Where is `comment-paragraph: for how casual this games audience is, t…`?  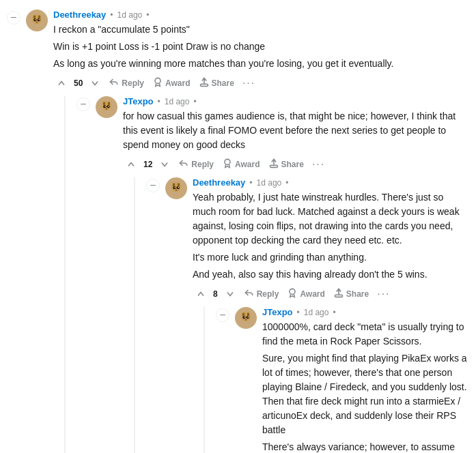 comment-paragraph: for how casual this games audience is, t… is located at coordinates (296, 131).